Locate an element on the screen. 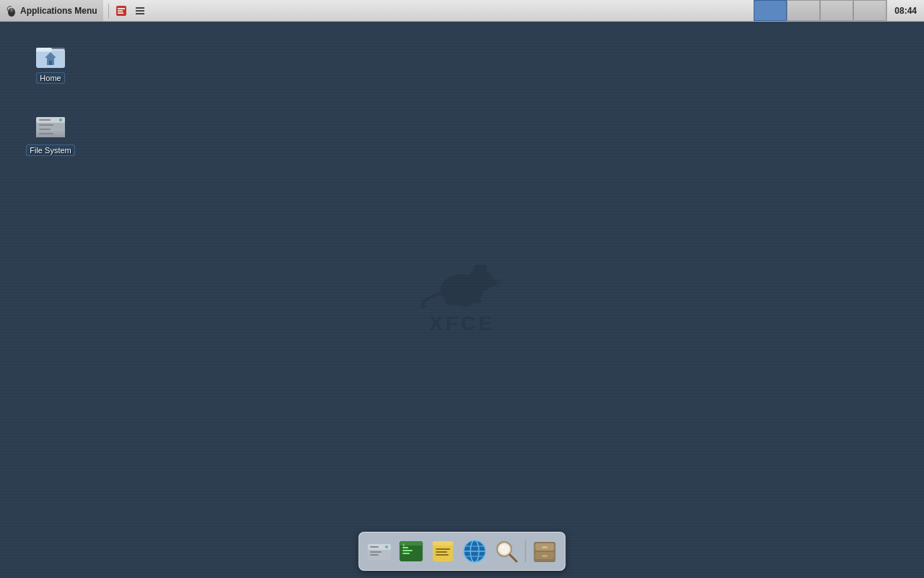  apps-menu-label: Applications Menu is located at coordinates (59, 11).